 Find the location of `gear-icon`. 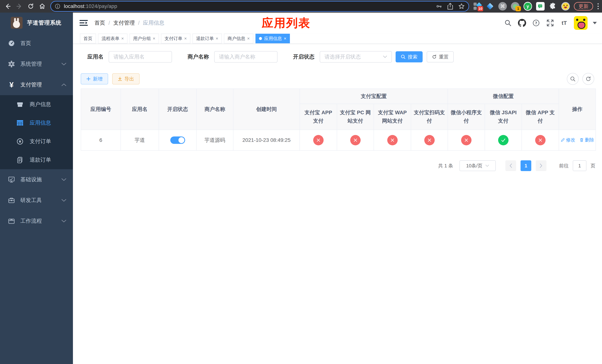

gear-icon is located at coordinates (11, 64).